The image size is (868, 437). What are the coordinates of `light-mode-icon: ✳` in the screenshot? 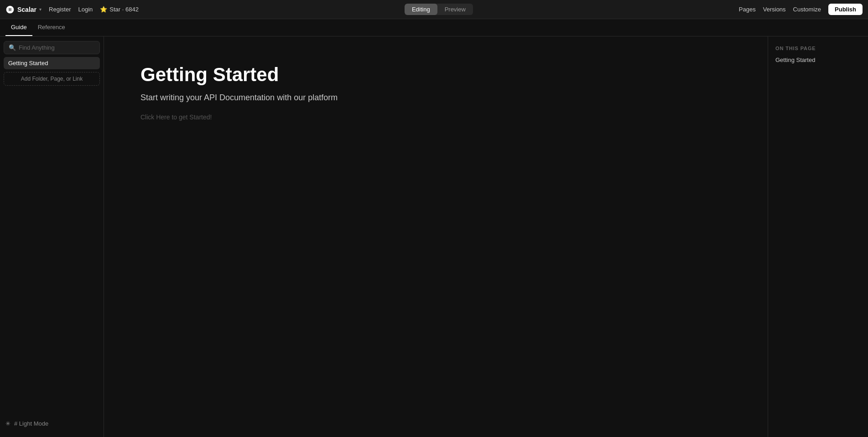 It's located at (8, 424).